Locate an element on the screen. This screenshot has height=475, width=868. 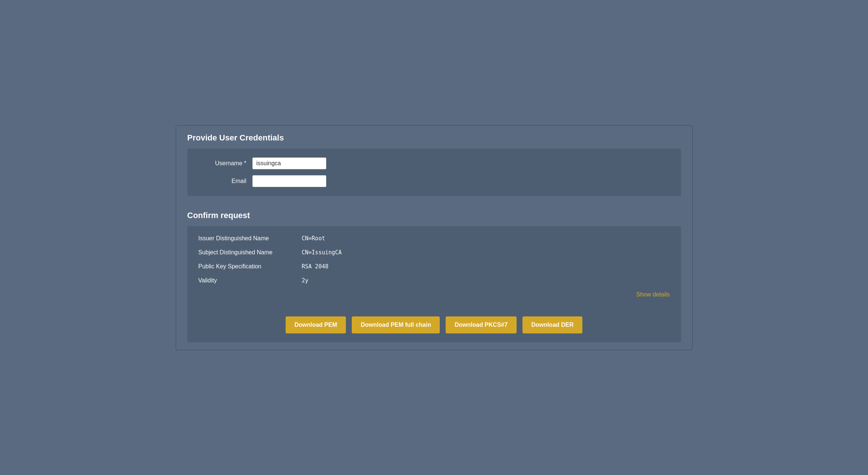
show-details-row: Show details is located at coordinates (434, 295).